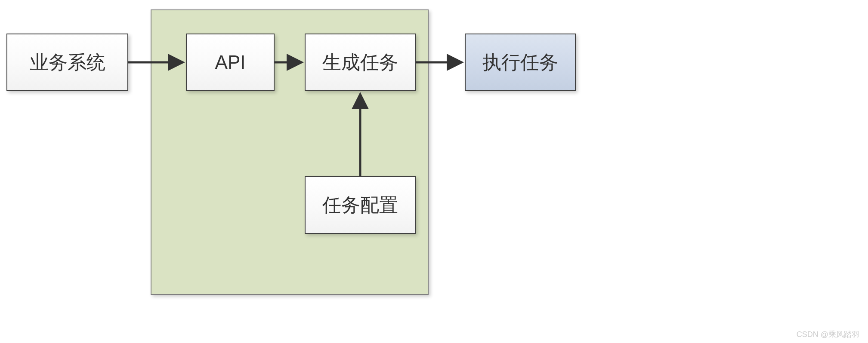 Image resolution: width=868 pixels, height=343 pixels. Describe the element at coordinates (828, 334) in the screenshot. I see `watermark: CSDN @乘风踏羽` at that location.